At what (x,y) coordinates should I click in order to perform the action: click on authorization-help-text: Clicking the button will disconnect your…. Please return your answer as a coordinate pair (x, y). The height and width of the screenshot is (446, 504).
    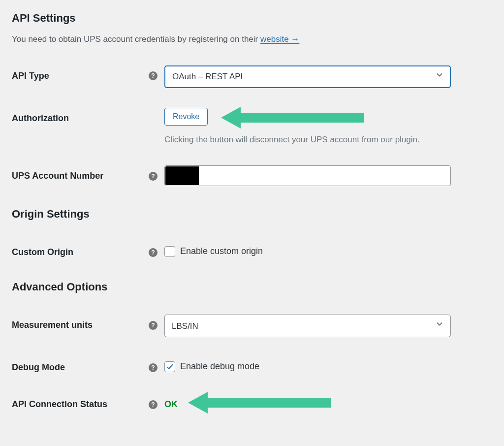
    Looking at the image, I should click on (328, 140).